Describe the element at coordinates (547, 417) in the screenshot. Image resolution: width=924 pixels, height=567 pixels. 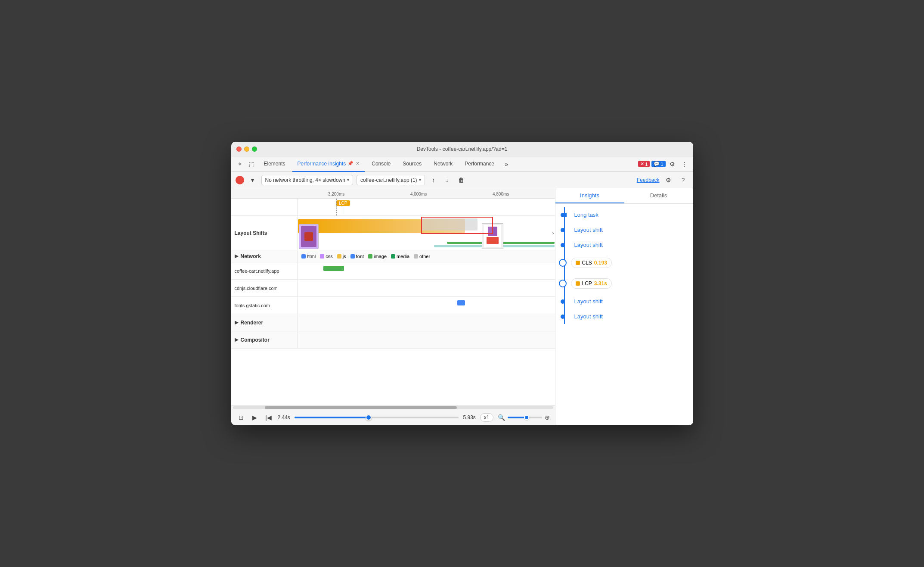
I see `zoom-in-icon: ⊕` at that location.